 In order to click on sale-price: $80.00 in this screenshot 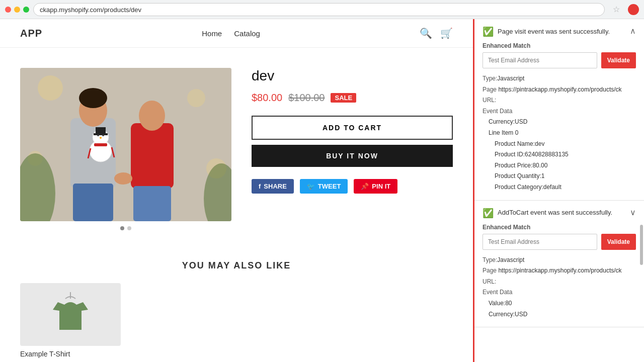, I will do `click(267, 98)`.